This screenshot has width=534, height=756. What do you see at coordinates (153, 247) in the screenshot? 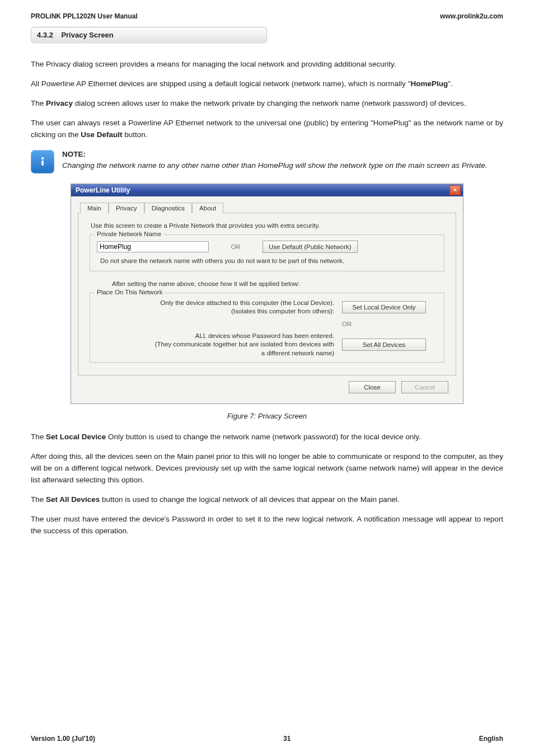
I see `network-name-input` at bounding box center [153, 247].